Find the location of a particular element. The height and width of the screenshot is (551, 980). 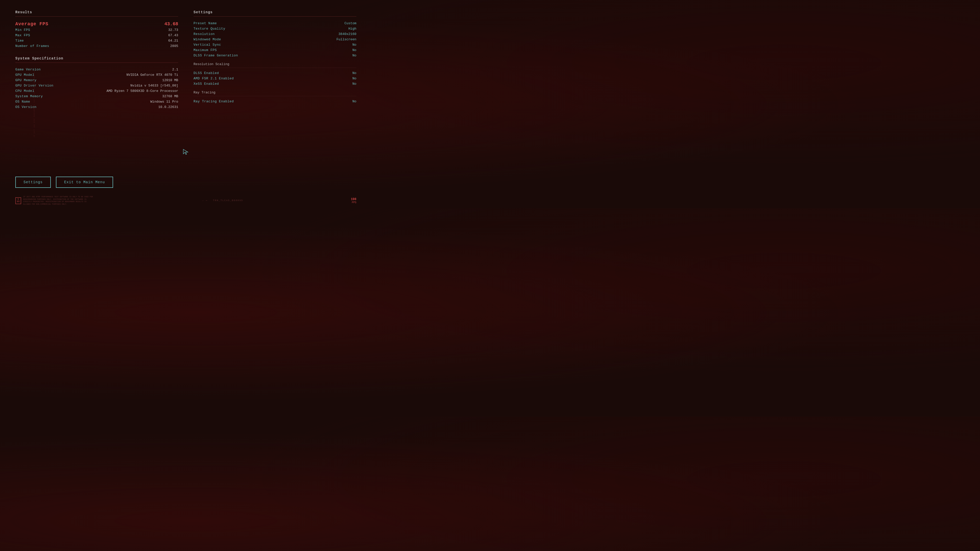

num-frames-label: Number of Frames is located at coordinates (32, 46).